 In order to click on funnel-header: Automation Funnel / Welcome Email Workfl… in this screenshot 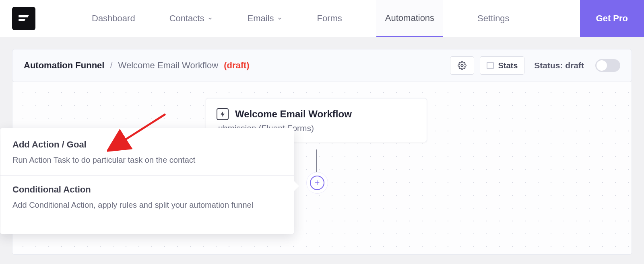, I will do `click(322, 65)`.